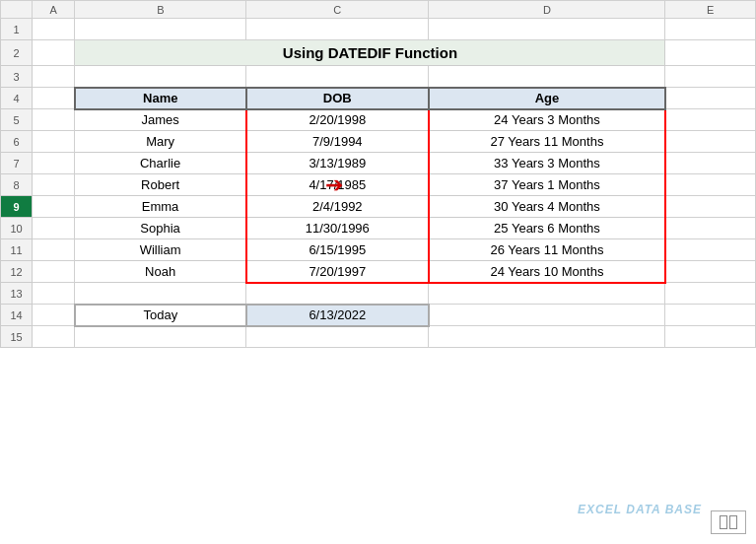  I want to click on row-4: 4NameDOBAge, so click(378, 99).